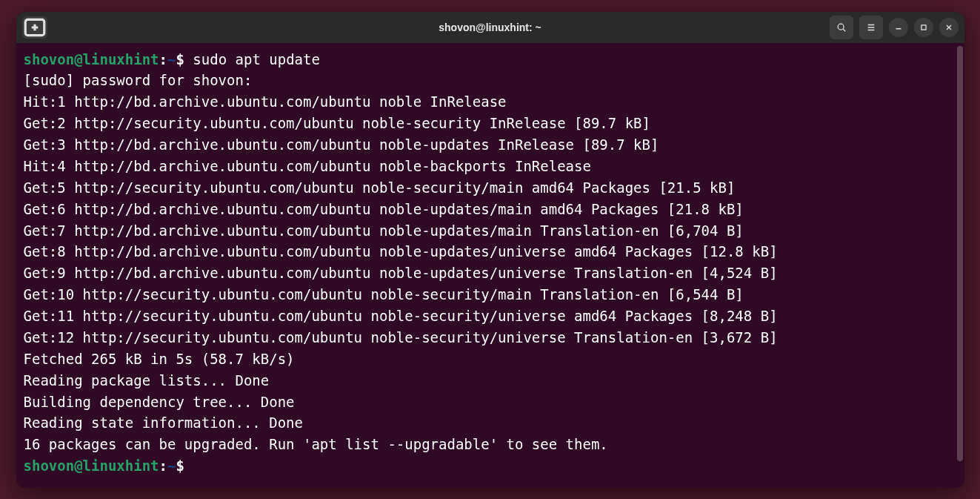  Describe the element at coordinates (490, 188) in the screenshot. I see `output-line: Get:5 http://security.ubuntu.com/ubuntu …` at that location.